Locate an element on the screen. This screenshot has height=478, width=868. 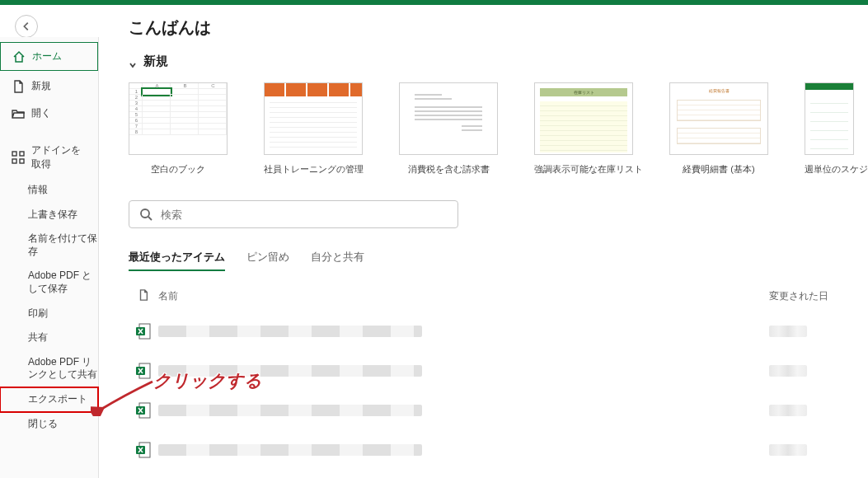
section-new-title: 新規 is located at coordinates (156, 61).